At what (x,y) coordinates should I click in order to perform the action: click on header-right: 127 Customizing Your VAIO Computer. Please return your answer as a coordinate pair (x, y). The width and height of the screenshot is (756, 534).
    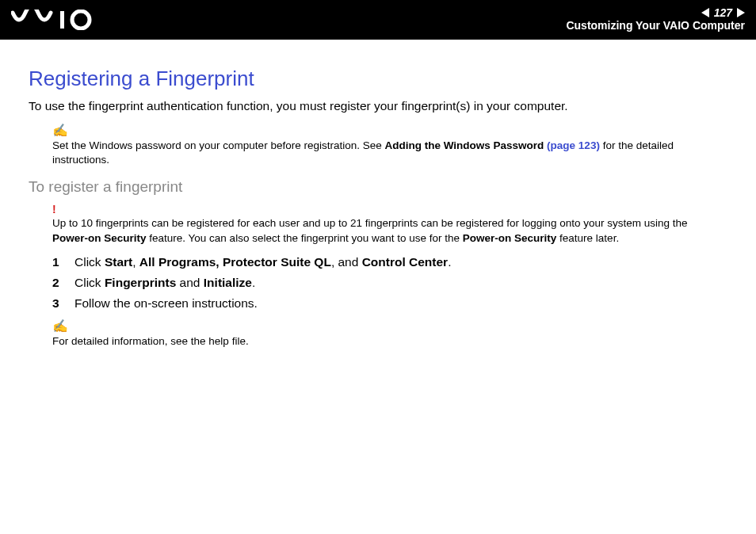
    Looking at the image, I should click on (655, 19).